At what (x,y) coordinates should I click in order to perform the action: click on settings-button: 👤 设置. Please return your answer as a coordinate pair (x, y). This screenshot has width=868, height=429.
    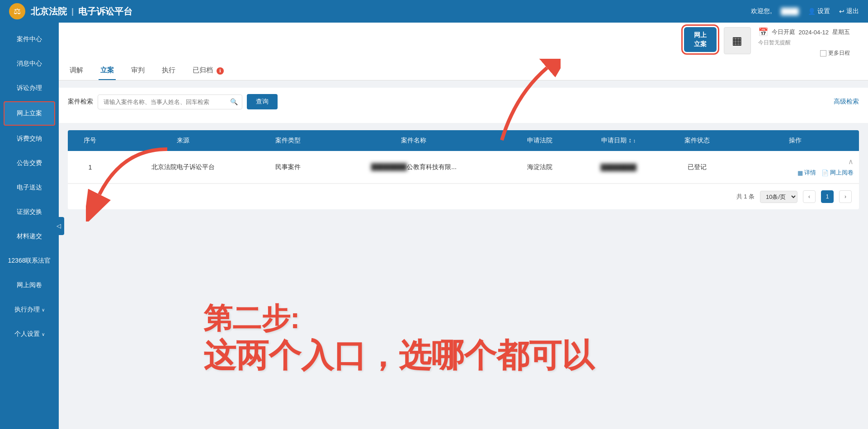
    Looking at the image, I should click on (819, 11).